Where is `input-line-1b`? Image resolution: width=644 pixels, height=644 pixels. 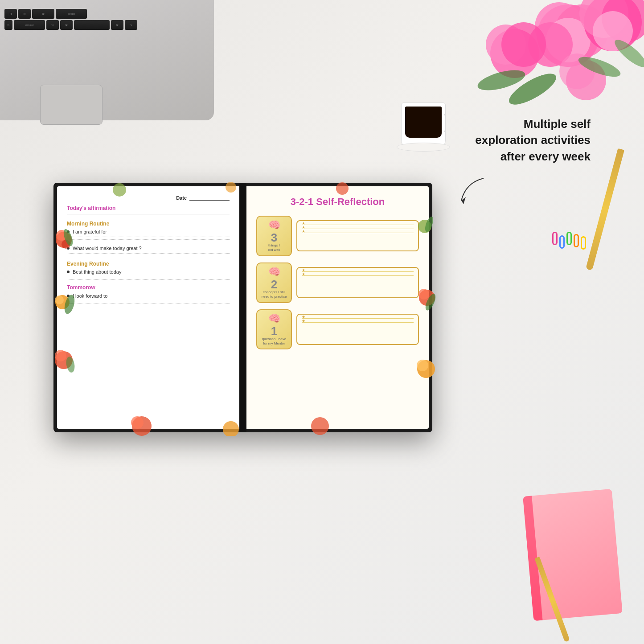 input-line-1b is located at coordinates (357, 323).